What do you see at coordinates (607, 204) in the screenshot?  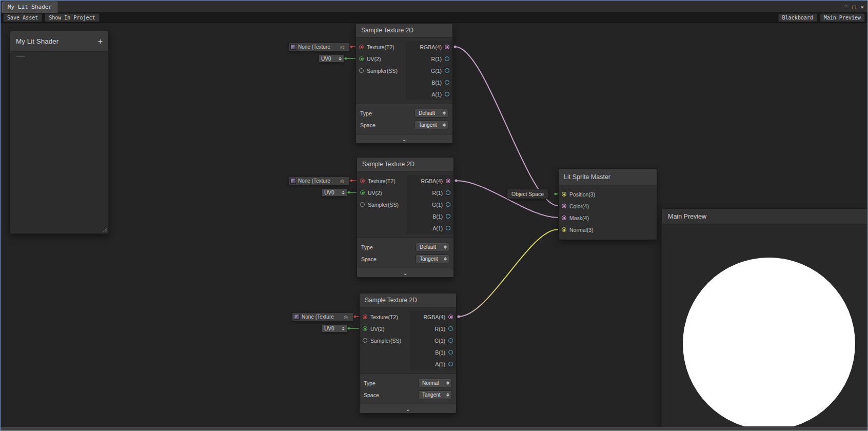 I see `lit-sprite-master-node: Lit Sprite Master Position(3) Color(4) M…` at bounding box center [607, 204].